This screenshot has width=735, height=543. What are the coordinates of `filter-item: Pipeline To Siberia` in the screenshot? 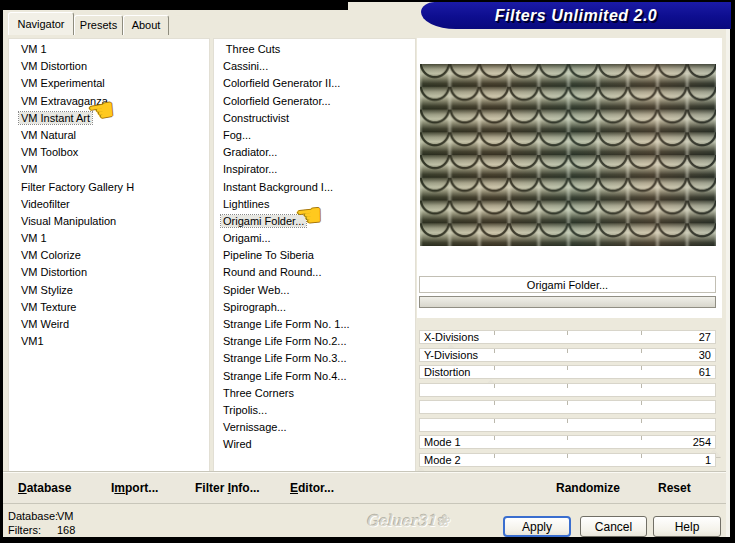 It's located at (314, 256).